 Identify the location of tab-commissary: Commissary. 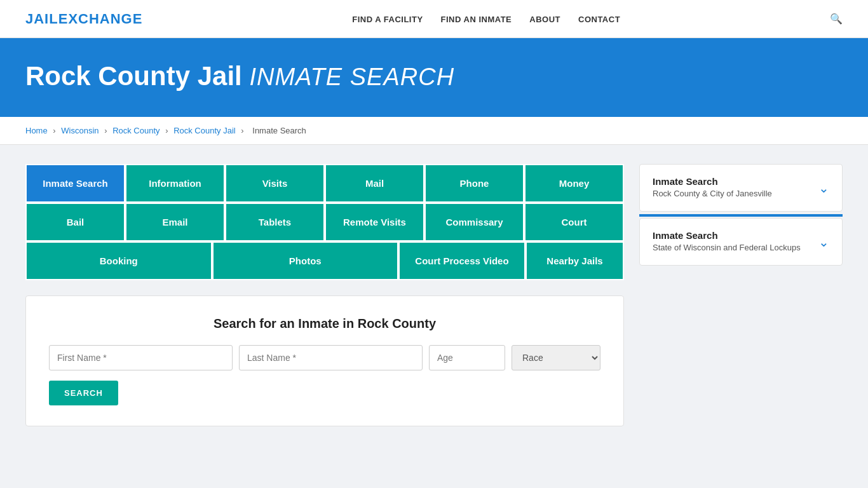
(474, 222).